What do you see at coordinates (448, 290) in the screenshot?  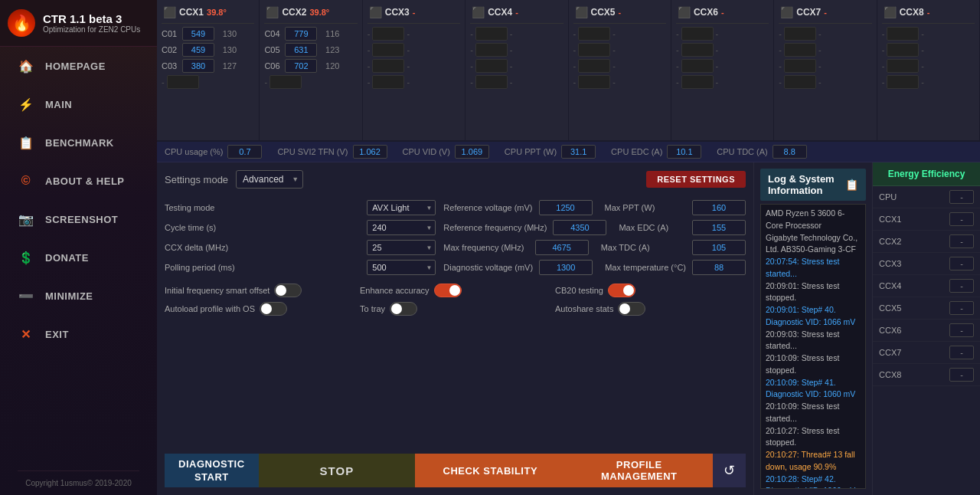 I see `toggle-enhance-accuracy-switch` at bounding box center [448, 290].